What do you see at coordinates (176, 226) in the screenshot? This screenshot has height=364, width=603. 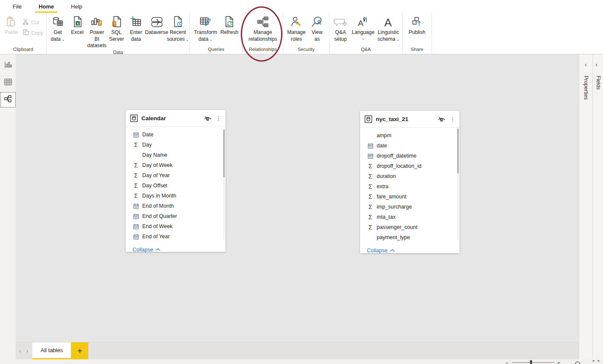 I see `field-row: End of Week` at bounding box center [176, 226].